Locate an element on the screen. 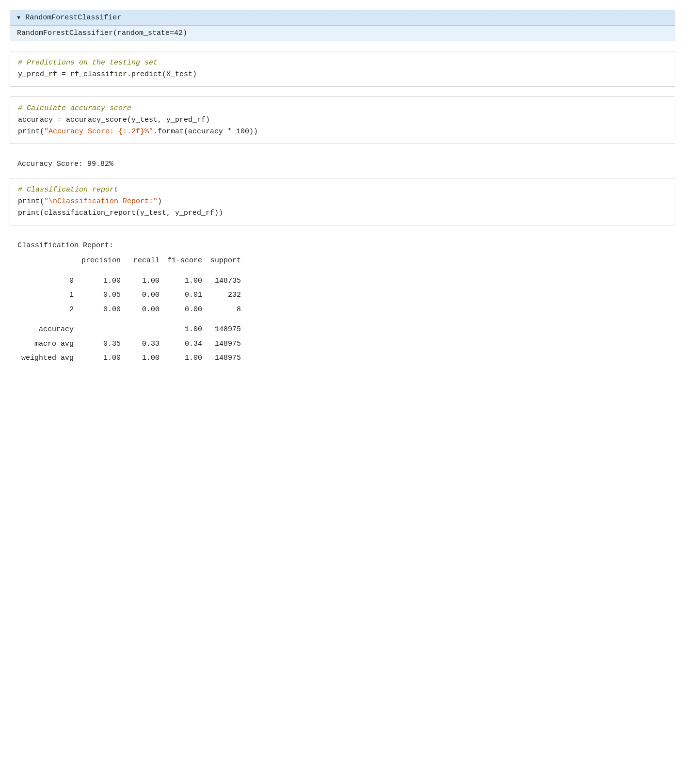  col-header-support: support is located at coordinates (225, 261).